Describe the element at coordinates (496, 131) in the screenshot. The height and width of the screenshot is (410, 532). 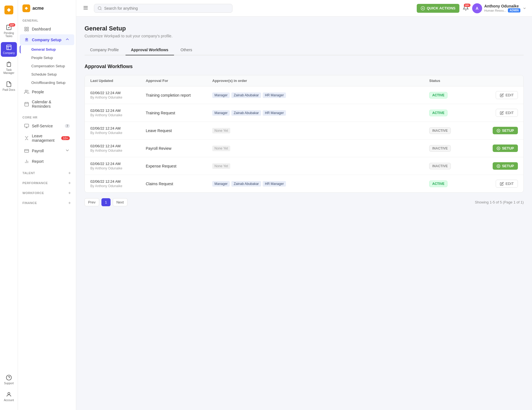
I see `action-cell: SETUP` at that location.